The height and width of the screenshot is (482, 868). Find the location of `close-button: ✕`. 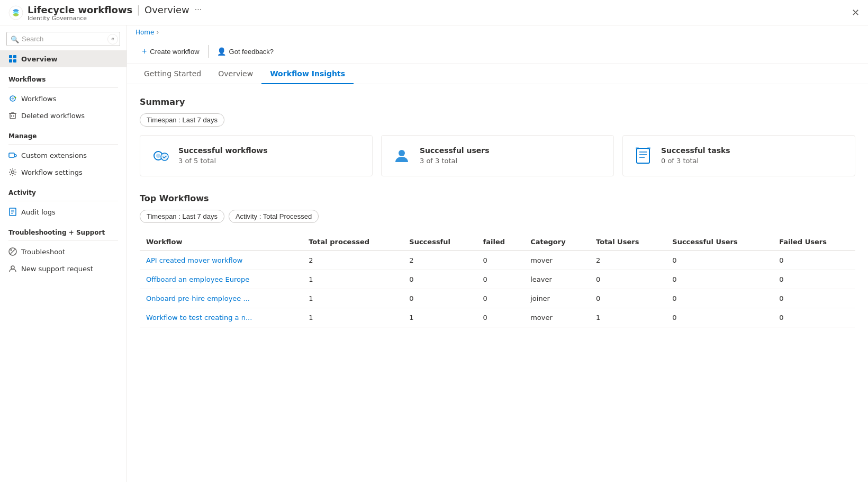

close-button: ✕ is located at coordinates (855, 13).